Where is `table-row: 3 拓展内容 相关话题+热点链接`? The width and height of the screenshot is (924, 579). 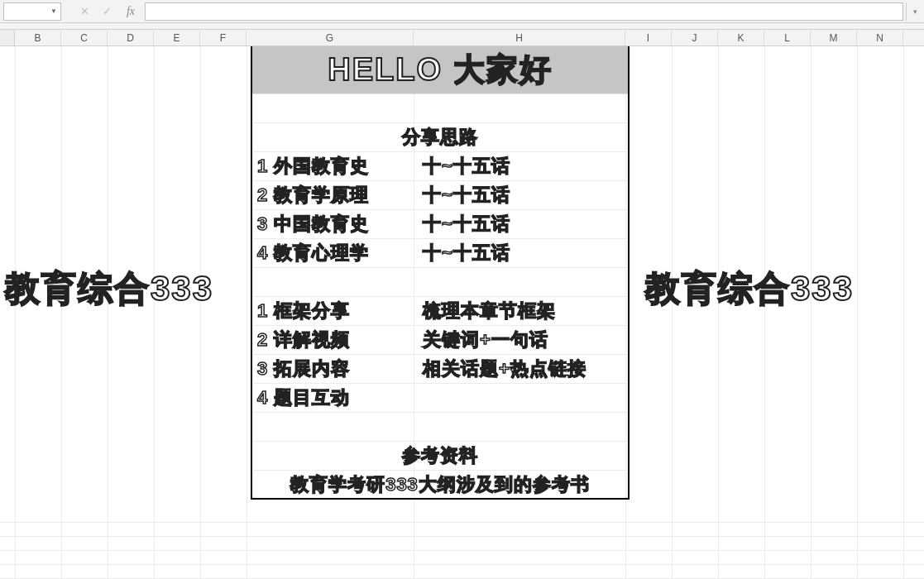
table-row: 3 拓展内容 相关话题+热点链接 is located at coordinates (440, 369).